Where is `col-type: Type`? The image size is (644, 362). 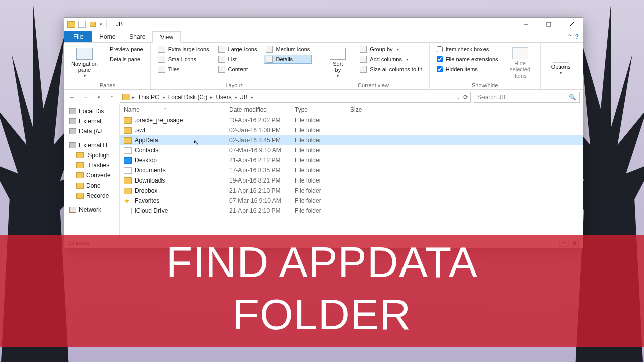
col-type: Type is located at coordinates (318, 110).